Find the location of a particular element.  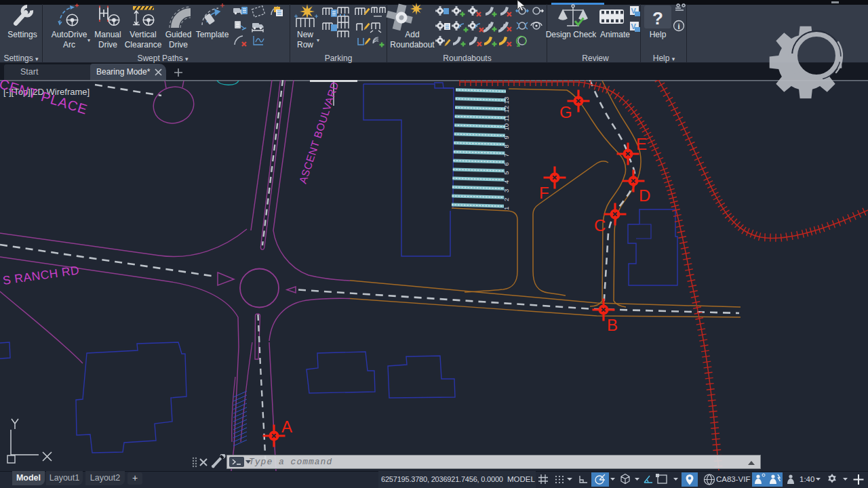

svg-text: i is located at coordinates (679, 26).